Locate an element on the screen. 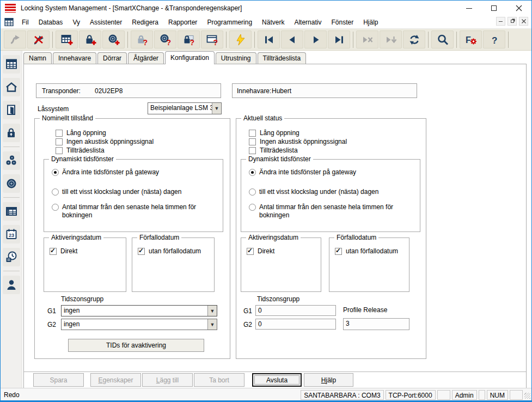 The width and height of the screenshot is (532, 402). new-lock-icon is located at coordinates (90, 40).